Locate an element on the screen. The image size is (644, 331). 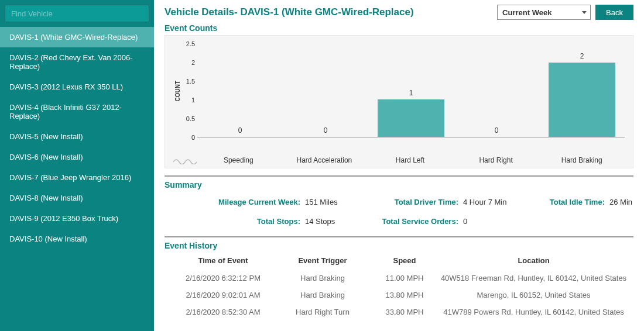
sidebar-item-vehicle: DAVIS-3 (2012 Lexus RX 350 LL) is located at coordinates (77, 87).